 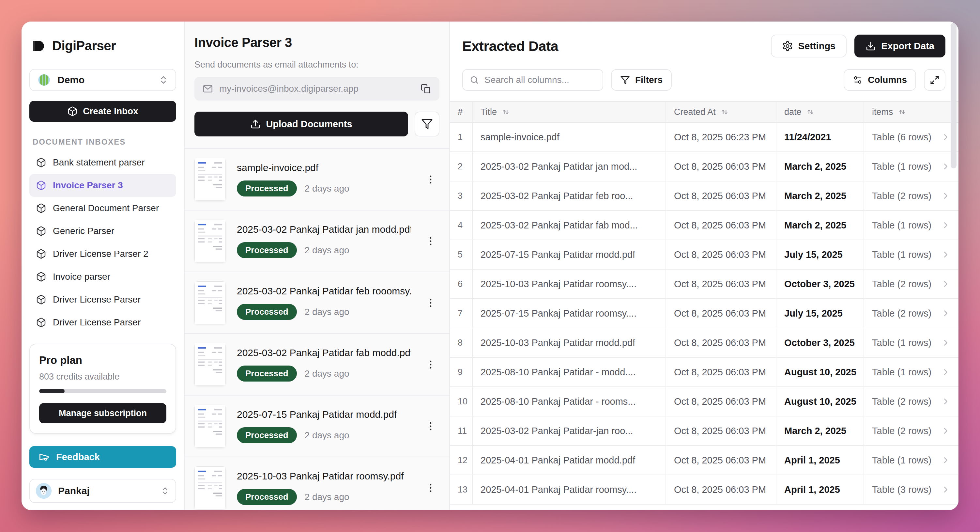 I want to click on chevrons-up-down-icon, so click(x=164, y=80).